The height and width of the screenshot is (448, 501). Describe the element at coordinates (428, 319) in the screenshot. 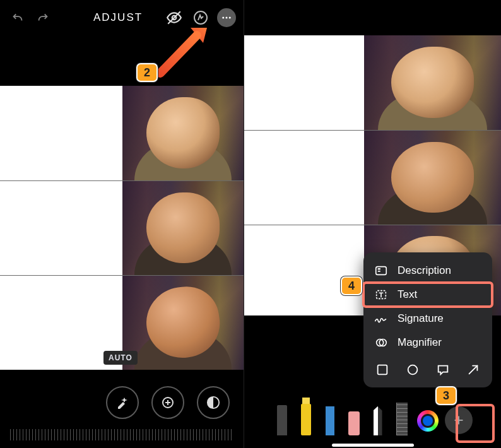

I see `popover-signature: Signature` at that location.